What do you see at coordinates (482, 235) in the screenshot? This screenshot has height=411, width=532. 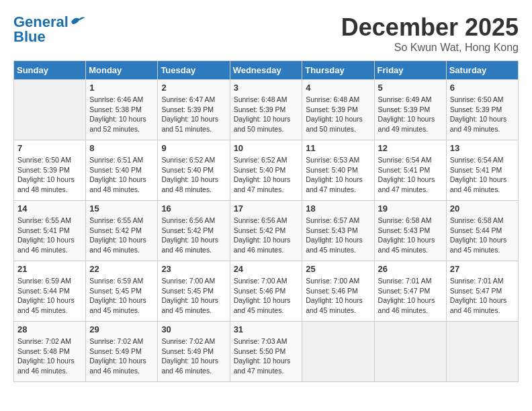 I see `day-info: Sunrise: 6:58 AMSunset: 5:44 PMDaylight:…` at bounding box center [482, 235].